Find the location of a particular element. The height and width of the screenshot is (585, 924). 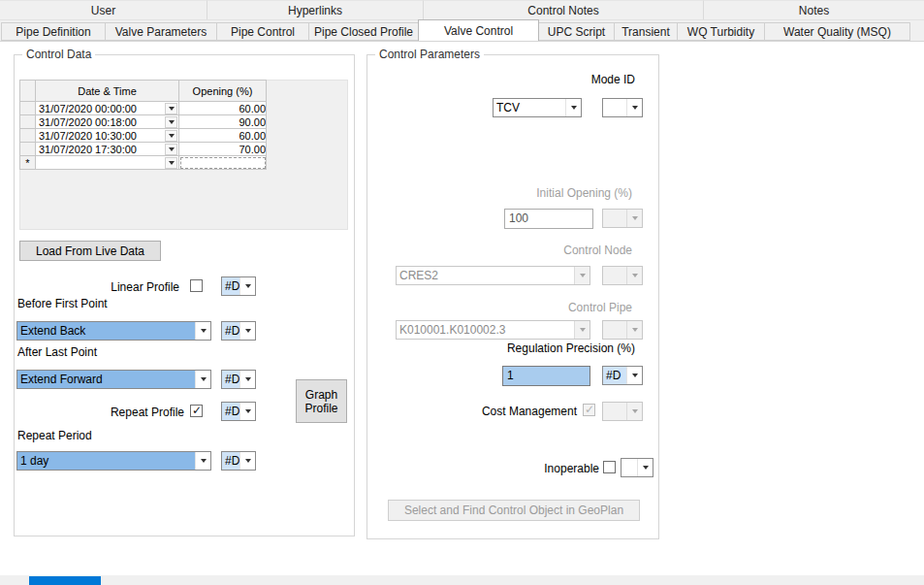

tab-wq-turbidity: WQ Turbidity is located at coordinates (721, 31).